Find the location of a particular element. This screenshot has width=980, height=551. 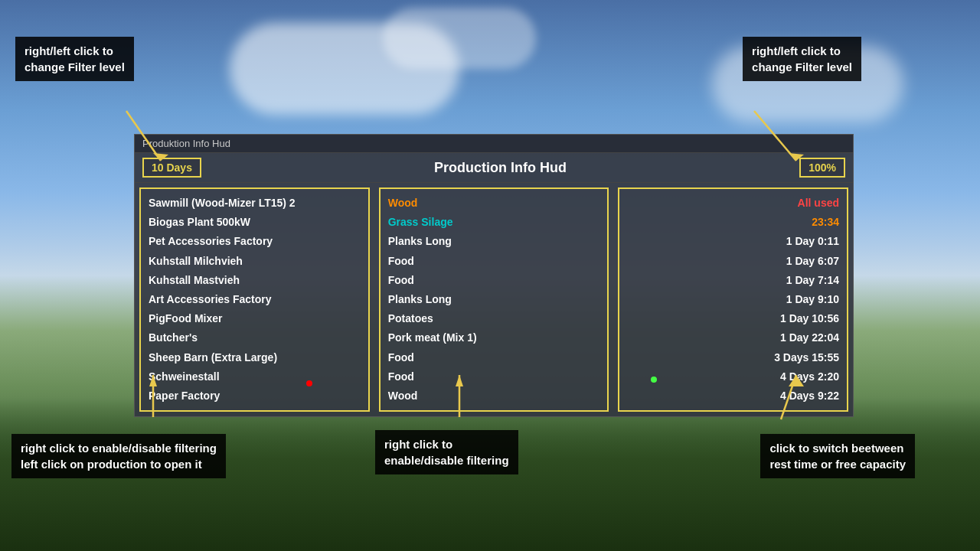

hud-title-bar: Produktion Info Hud is located at coordinates (494, 144).